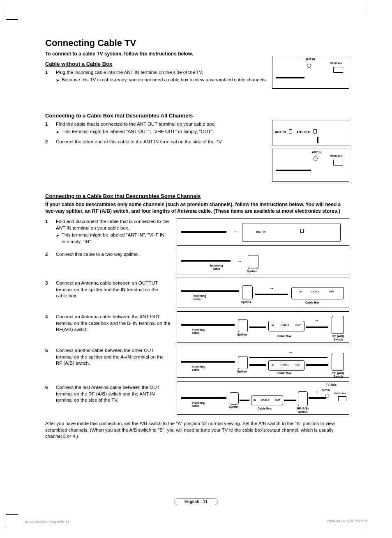 This screenshot has height=538, width=392. I want to click on step-text: Find the cable that is connected to the …, so click(136, 124).